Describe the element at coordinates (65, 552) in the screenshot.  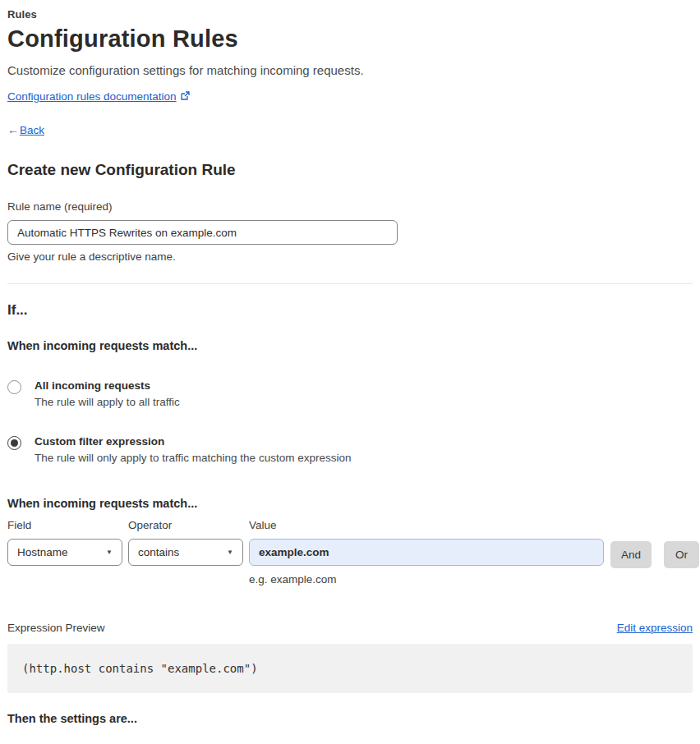
I see `field-select: Hostname ▼` at that location.